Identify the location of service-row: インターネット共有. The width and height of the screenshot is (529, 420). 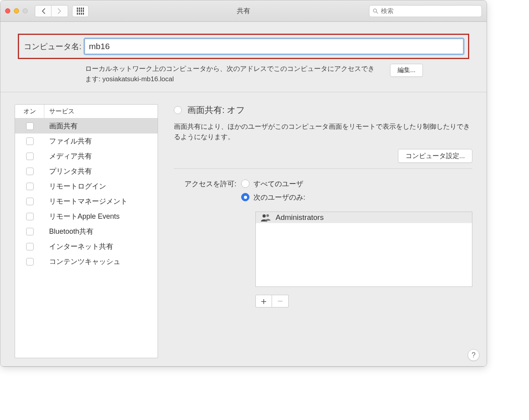
(86, 246).